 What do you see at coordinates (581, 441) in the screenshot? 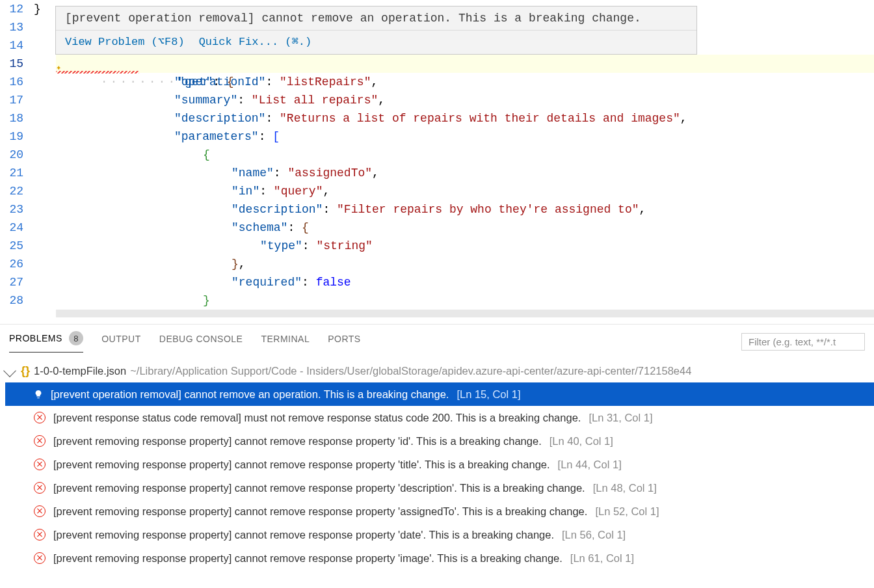
I see `problem-location: [Ln 40, Col 1]` at bounding box center [581, 441].